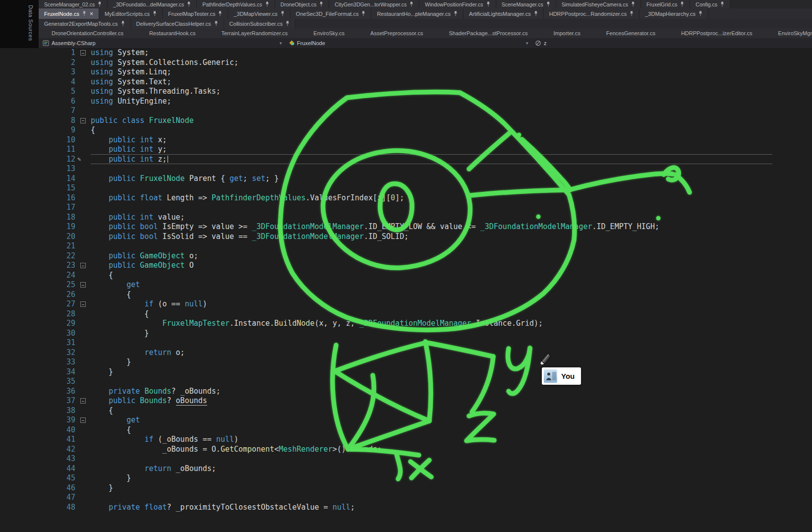 Image resolution: width=812 pixels, height=532 pixels. What do you see at coordinates (406, 218) in the screenshot?
I see `code-line-18: 18 public int value;` at bounding box center [406, 218].